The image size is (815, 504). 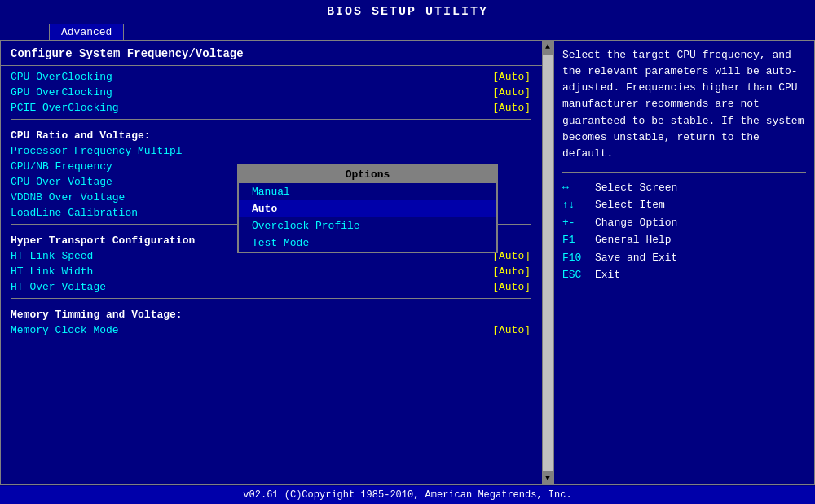 What do you see at coordinates (271, 134) in the screenshot?
I see `cpu-section-header: CPU Ratio and Voltage:` at bounding box center [271, 134].